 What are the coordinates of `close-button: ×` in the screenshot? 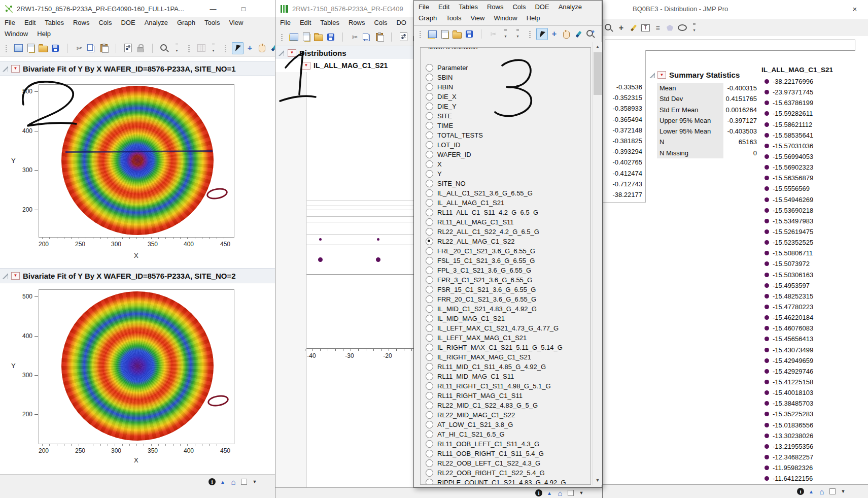 It's located at (855, 9).